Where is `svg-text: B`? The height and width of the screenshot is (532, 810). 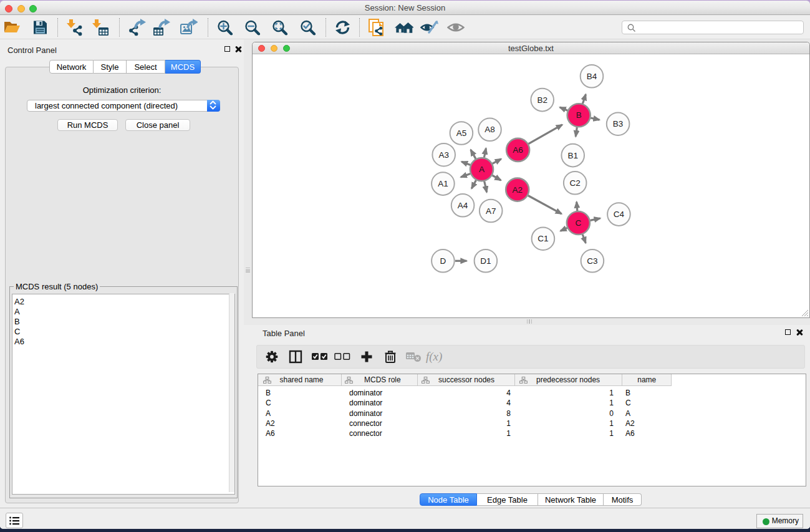
svg-text: B is located at coordinates (579, 115).